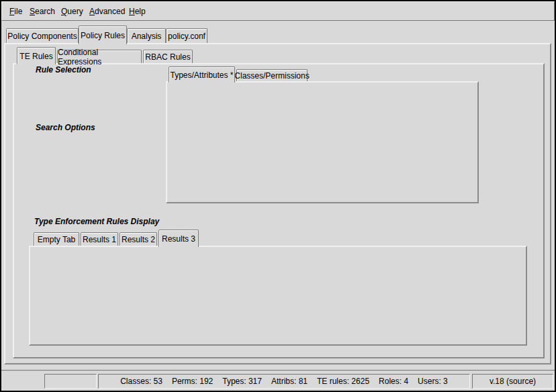  What do you see at coordinates (66, 128) in the screenshot?
I see `search-options-title: Search Options` at bounding box center [66, 128].